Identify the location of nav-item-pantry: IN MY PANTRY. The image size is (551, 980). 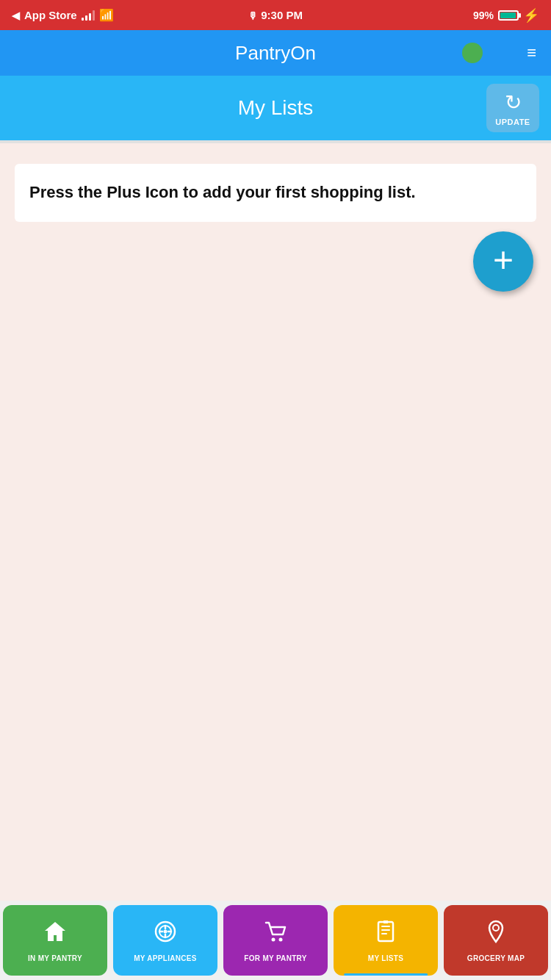
(55, 940).